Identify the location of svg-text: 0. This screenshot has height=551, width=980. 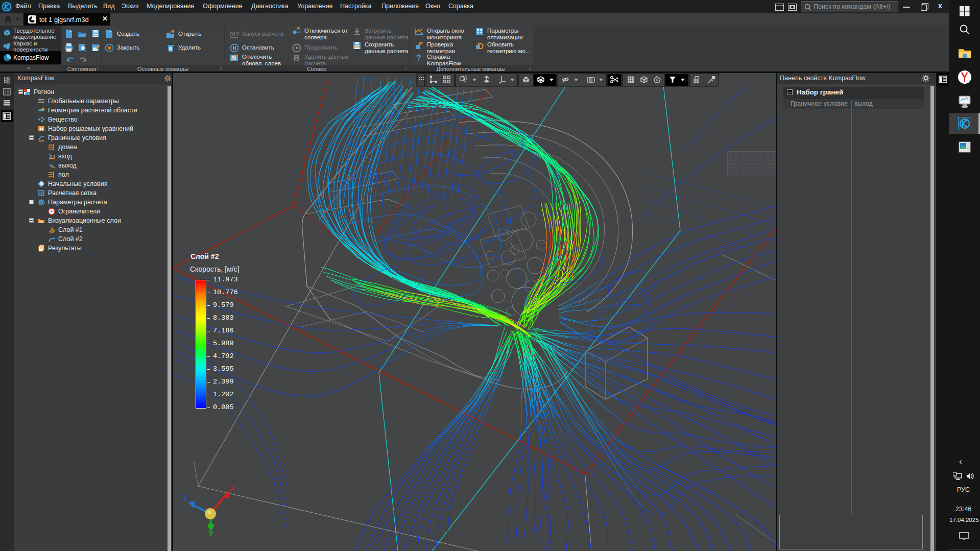
(42, 184).